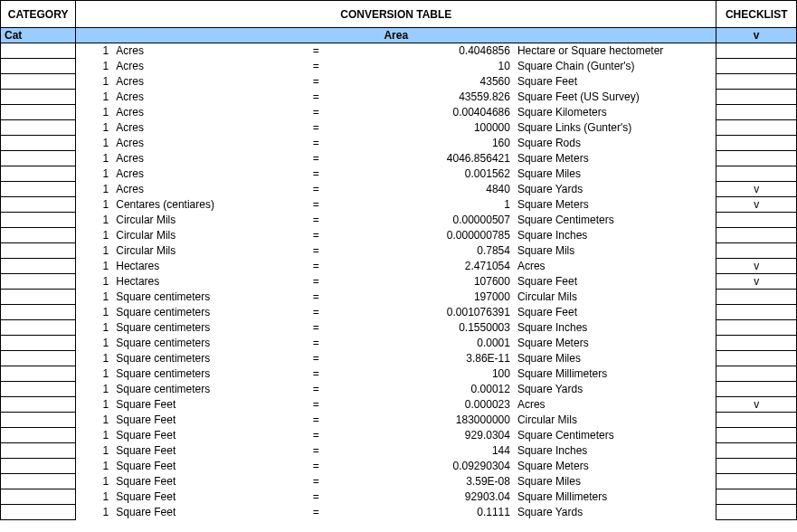 Image resolution: width=797 pixels, height=532 pixels. I want to click on cell-value: 0.001076391, so click(432, 313).